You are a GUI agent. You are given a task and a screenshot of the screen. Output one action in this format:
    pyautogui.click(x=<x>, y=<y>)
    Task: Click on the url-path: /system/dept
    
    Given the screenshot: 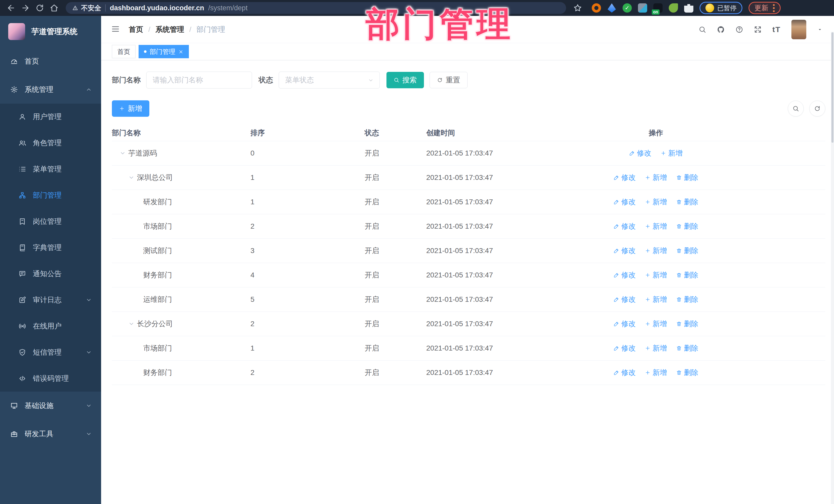 What is the action you would take?
    pyautogui.click(x=228, y=8)
    